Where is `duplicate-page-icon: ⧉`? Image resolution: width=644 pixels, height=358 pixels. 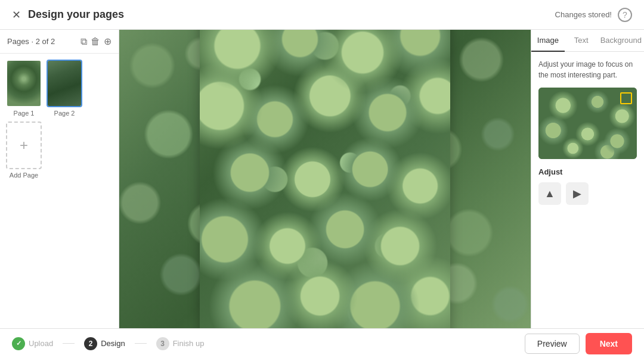 duplicate-page-icon: ⧉ is located at coordinates (83, 42).